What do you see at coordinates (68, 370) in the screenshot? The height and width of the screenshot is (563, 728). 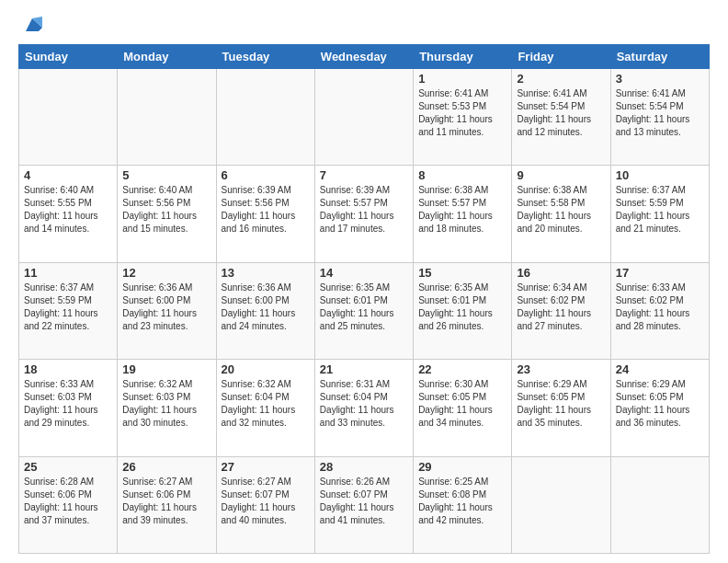 I see `day-number: 18` at bounding box center [68, 370].